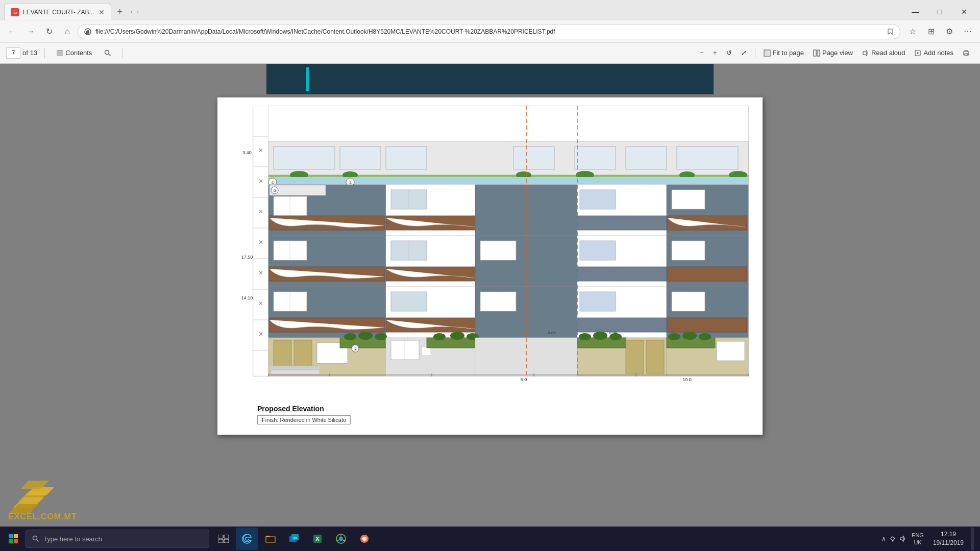 This screenshot has height=551, width=980. Describe the element at coordinates (903, 539) in the screenshot. I see `volume-icon` at that location.